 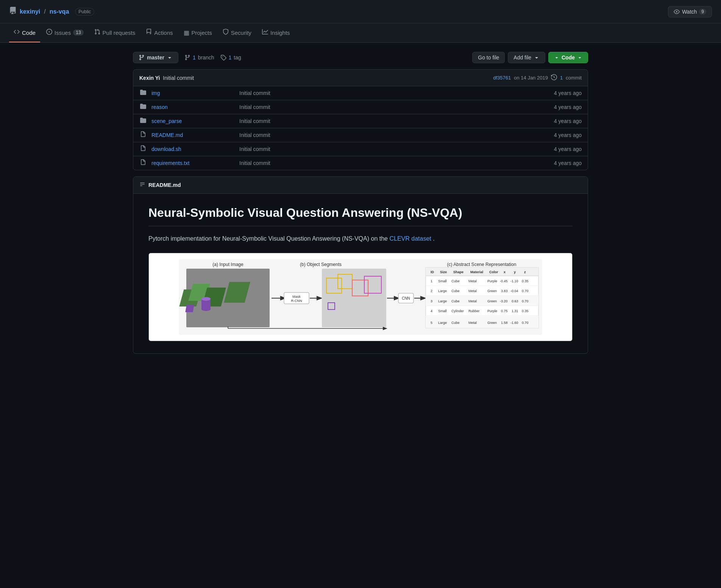 I want to click on commit-message: Initial commit, so click(x=178, y=78).